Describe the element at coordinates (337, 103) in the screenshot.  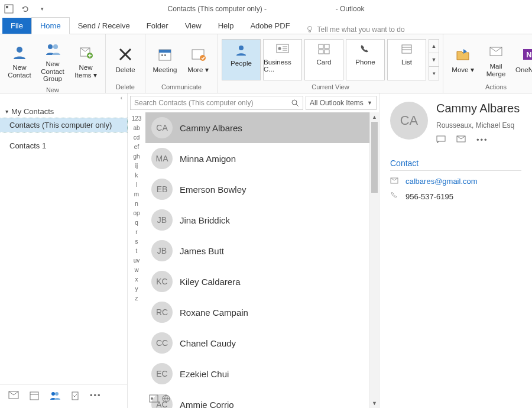
I see `search-scope-label: All Outlook Items` at that location.